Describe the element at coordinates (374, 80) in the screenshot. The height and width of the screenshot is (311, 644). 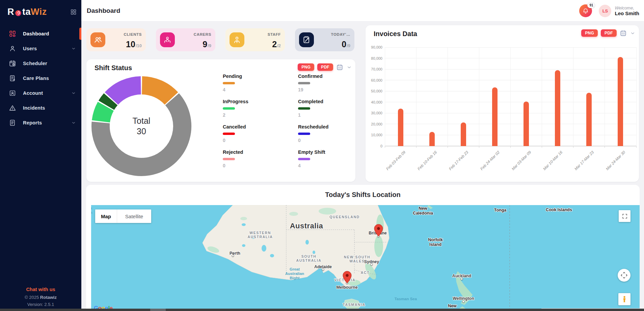
I see `y-axis-tick-label: 60,000` at that location.